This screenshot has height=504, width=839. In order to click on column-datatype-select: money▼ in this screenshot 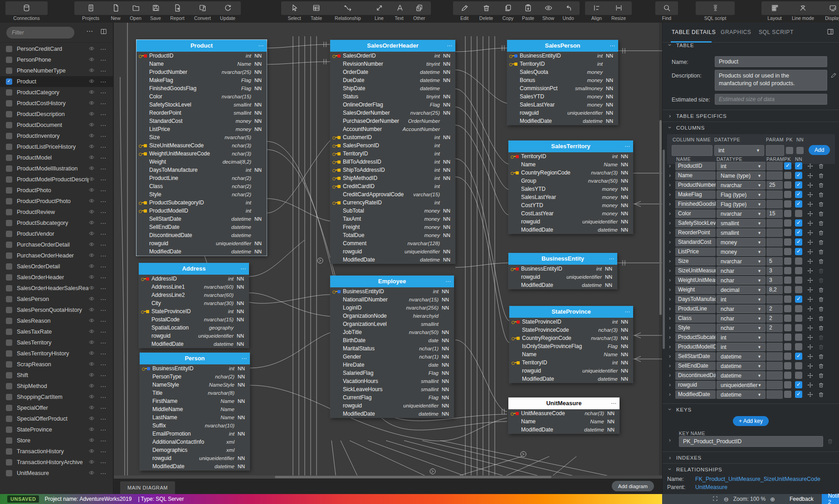, I will do `click(741, 252)`.